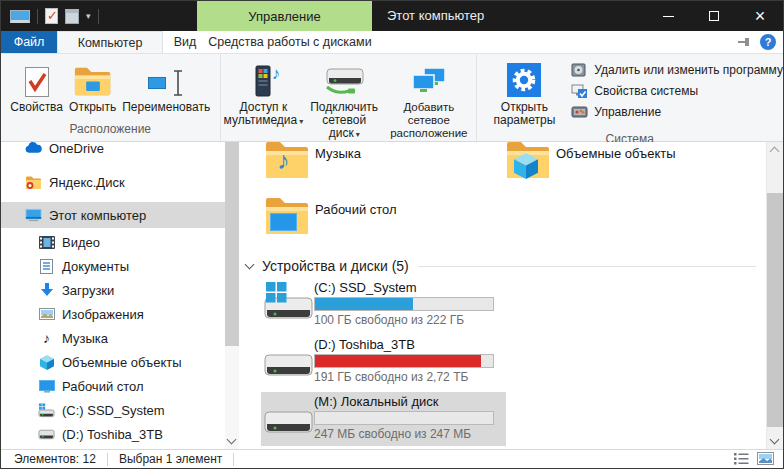 The height and width of the screenshot is (469, 784). Describe the element at coordinates (232, 296) in the screenshot. I see `sidebar-scrollbar` at that location.